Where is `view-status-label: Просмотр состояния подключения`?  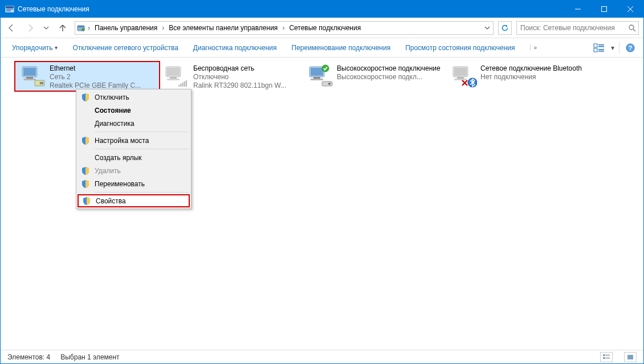 view-status-label: Просмотр состояния подключения is located at coordinates (460, 48).